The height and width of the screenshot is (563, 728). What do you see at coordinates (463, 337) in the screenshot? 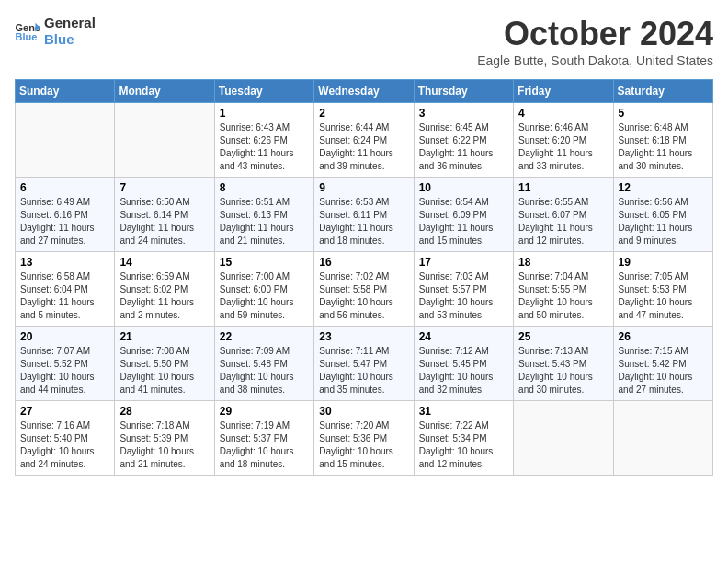
I see `day-number: 24` at bounding box center [463, 337].